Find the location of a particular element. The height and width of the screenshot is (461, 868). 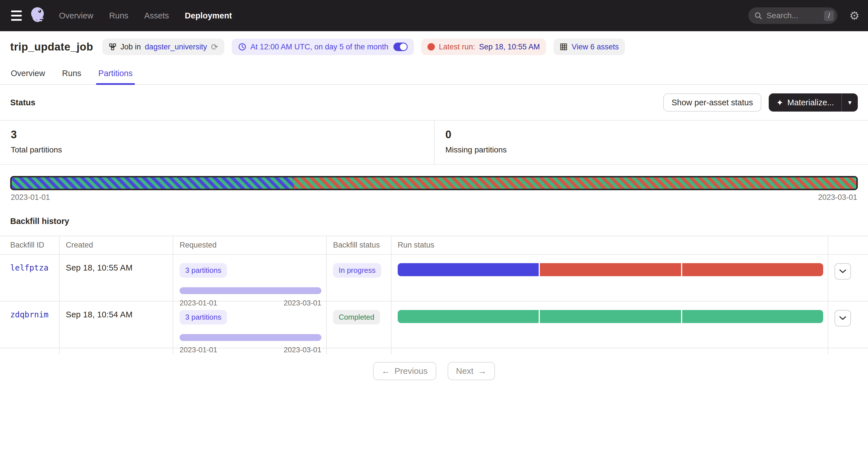

search-input is located at coordinates (795, 16).